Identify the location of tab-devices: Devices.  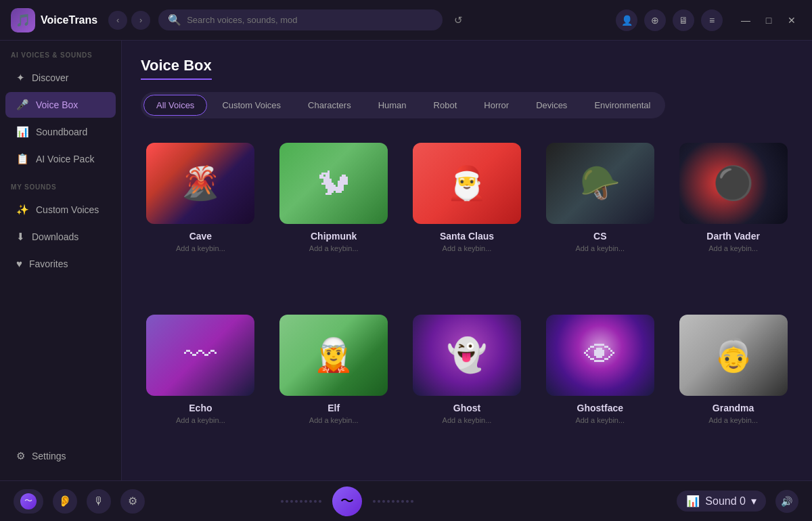
(551, 106).